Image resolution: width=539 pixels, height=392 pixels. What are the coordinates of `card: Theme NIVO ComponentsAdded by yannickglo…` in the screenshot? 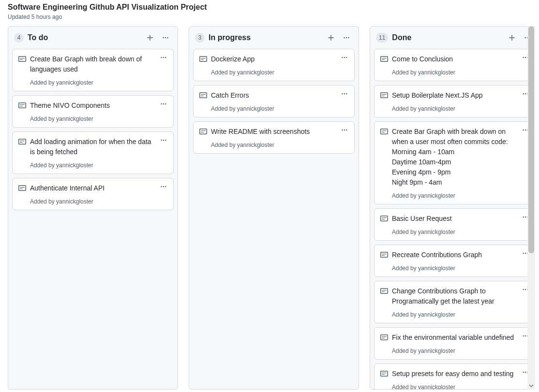 It's located at (93, 111).